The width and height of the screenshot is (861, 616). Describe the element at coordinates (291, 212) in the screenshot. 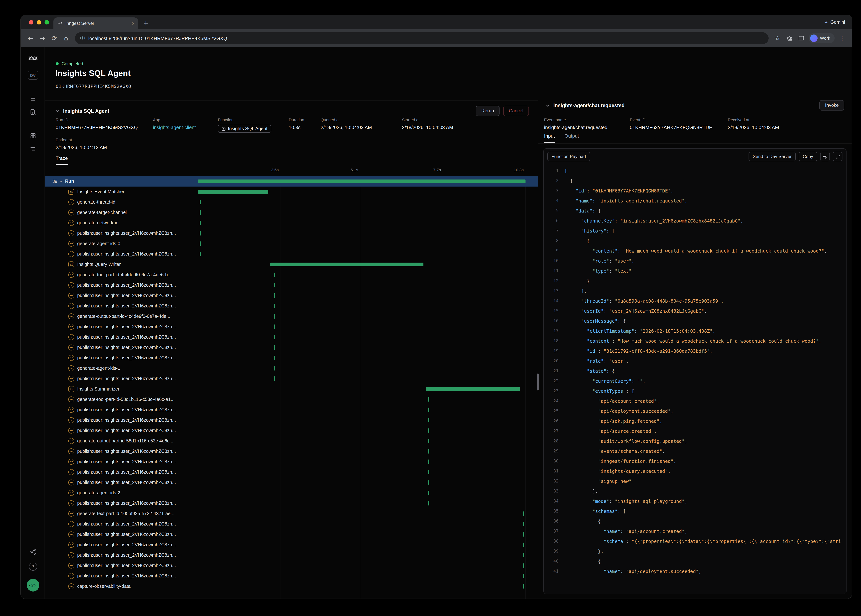

I see `trace-row: generate-target-channel` at that location.